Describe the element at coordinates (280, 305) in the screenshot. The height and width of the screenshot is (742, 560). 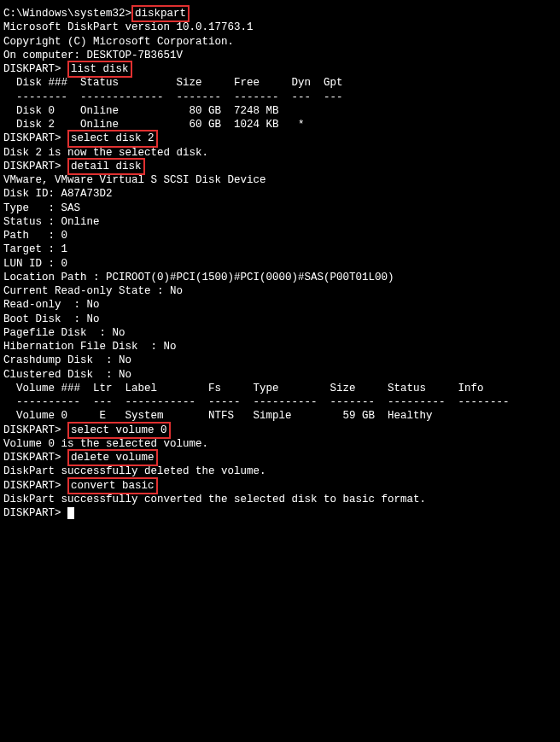
I see `detail-readonly: Read-only : No` at that location.